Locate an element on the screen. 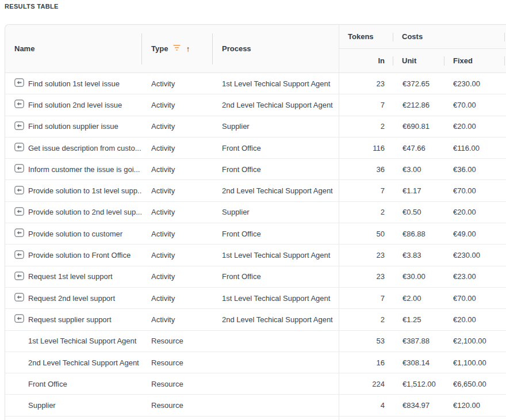  cell-name: Provide solution to Front Office is located at coordinates (74, 255).